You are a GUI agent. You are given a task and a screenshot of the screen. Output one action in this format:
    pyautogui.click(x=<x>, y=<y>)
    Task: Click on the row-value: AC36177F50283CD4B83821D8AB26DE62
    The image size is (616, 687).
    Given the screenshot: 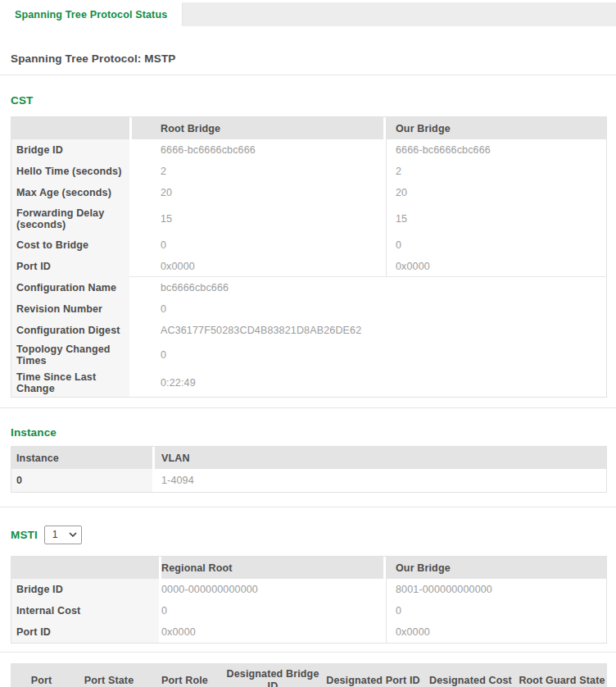 What is the action you would take?
    pyautogui.click(x=368, y=330)
    